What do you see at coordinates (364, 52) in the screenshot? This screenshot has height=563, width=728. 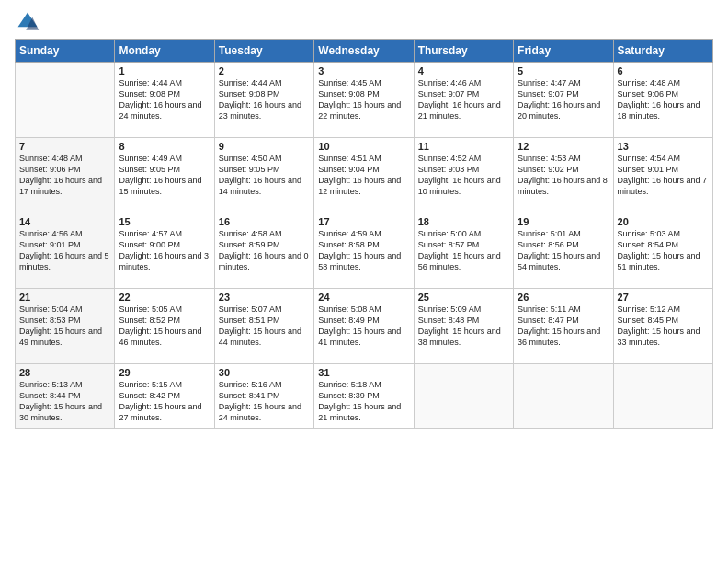 I see `header-row: SundayMondayTuesdayWednesdayThursdayFrid…` at bounding box center [364, 52].